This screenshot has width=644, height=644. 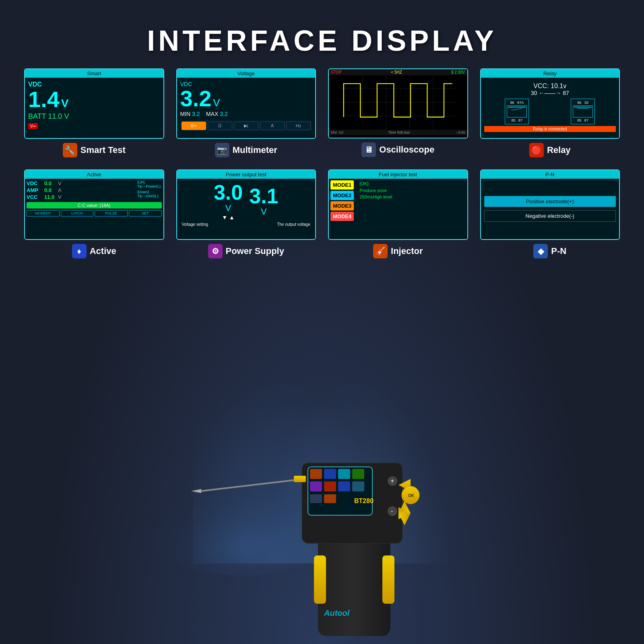 I want to click on pn-screen: P-N Positive electrode(+) Negative elect…, so click(x=550, y=204).